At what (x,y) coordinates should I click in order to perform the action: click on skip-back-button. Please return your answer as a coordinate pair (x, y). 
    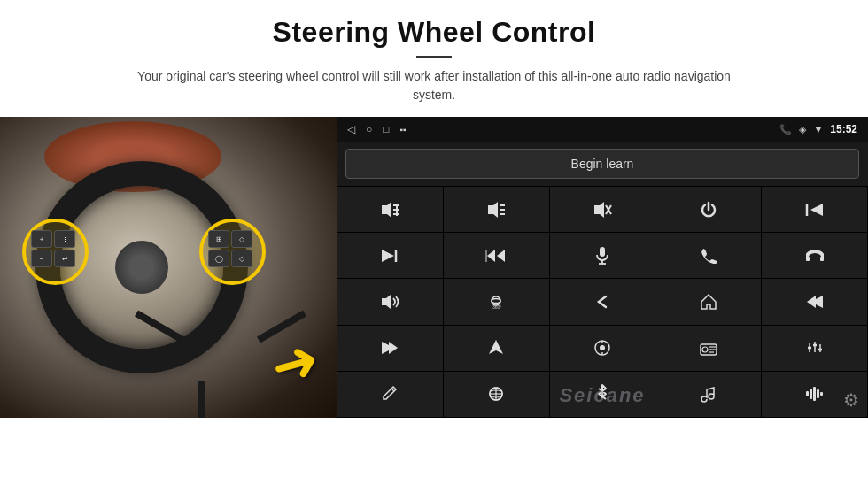
    Looking at the image, I should click on (815, 301).